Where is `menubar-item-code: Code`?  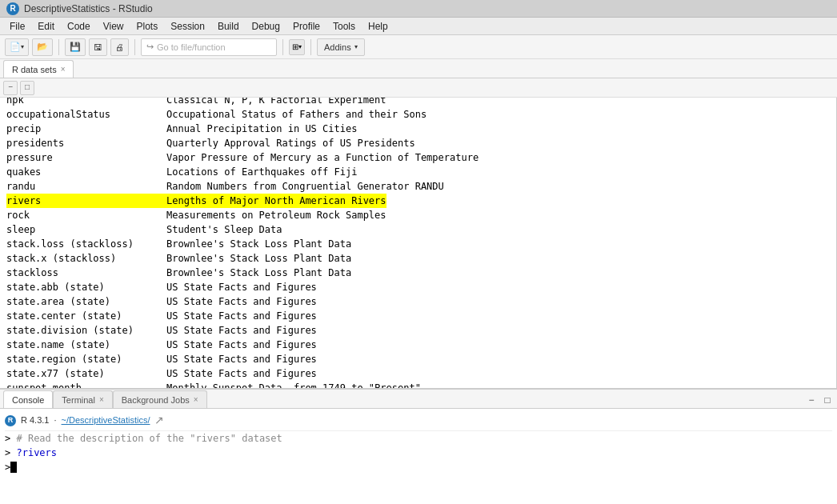
menubar-item-code: Code is located at coordinates (78, 26).